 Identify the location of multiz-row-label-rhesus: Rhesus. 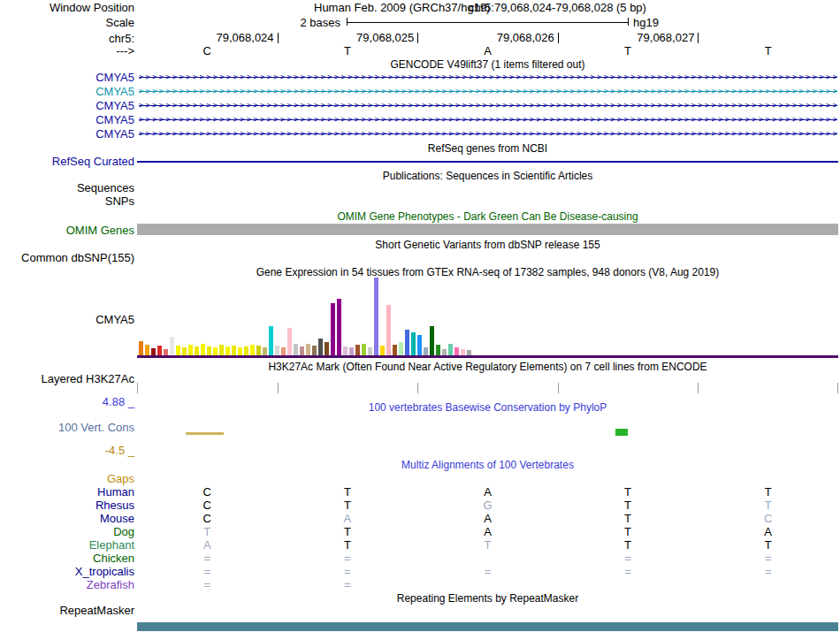
(115, 506).